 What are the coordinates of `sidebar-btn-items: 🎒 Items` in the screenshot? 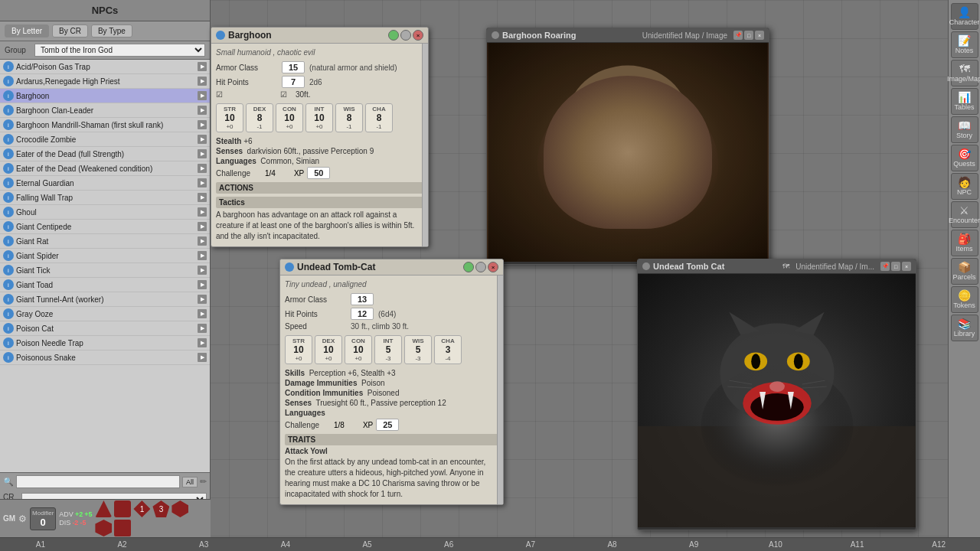 It's located at (965, 243).